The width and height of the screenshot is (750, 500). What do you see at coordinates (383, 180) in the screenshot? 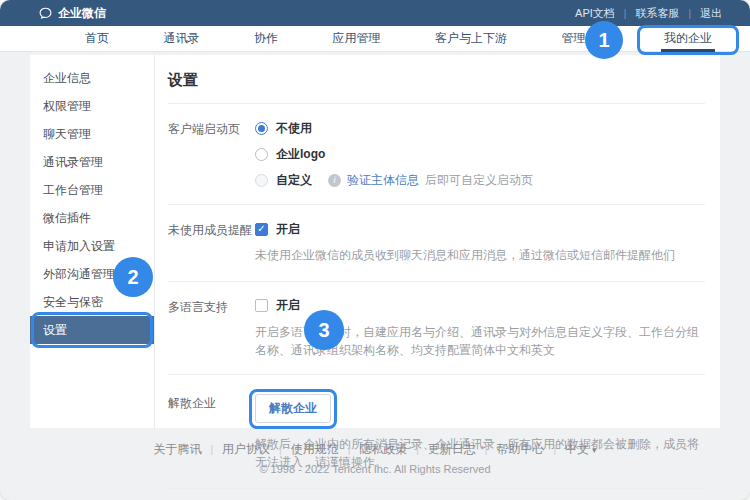
I see `verify-identity-link: 验证主体信息` at bounding box center [383, 180].